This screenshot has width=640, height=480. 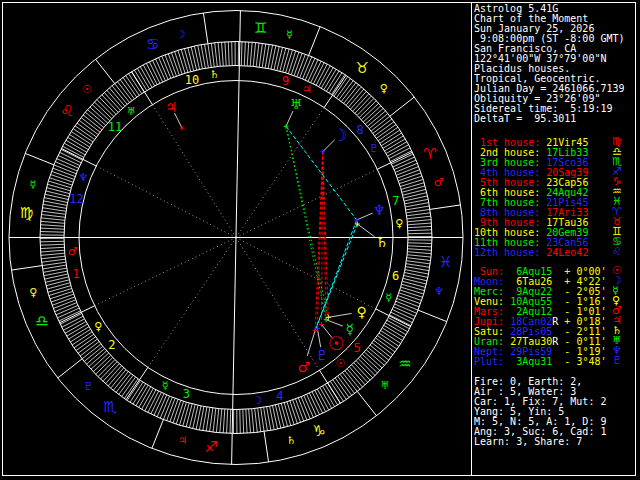 I want to click on house-cusp-row: 12th house: 24Leo42♌, so click(x=531, y=253).